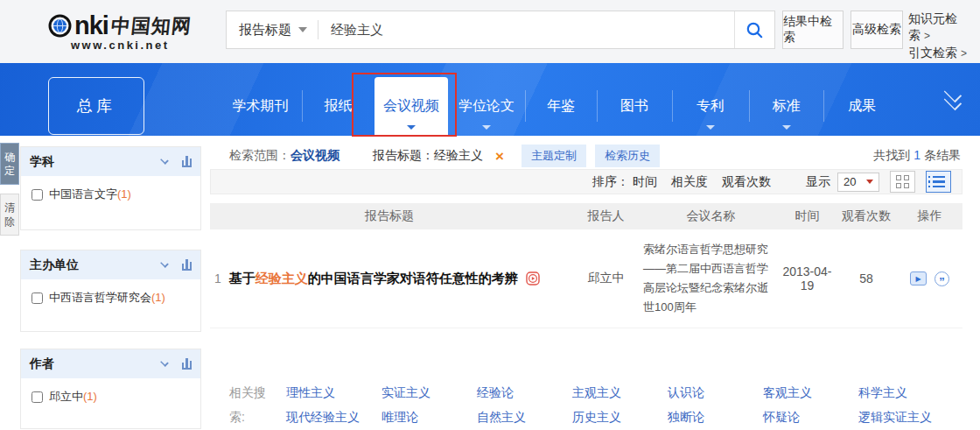 The width and height of the screenshot is (980, 430). What do you see at coordinates (110, 293) in the screenshot?
I see `filter-option: 中西语言哲学研究会(1)` at bounding box center [110, 293].